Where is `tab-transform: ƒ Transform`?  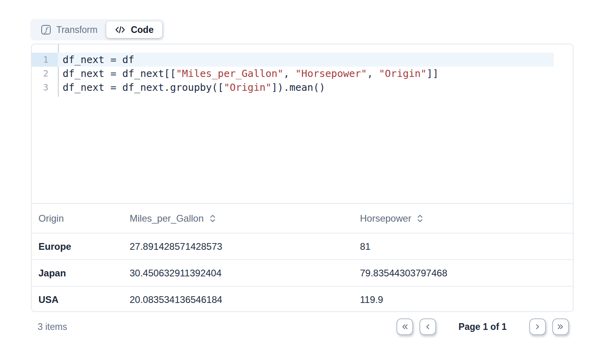
tab-transform: ƒ Transform is located at coordinates (69, 30).